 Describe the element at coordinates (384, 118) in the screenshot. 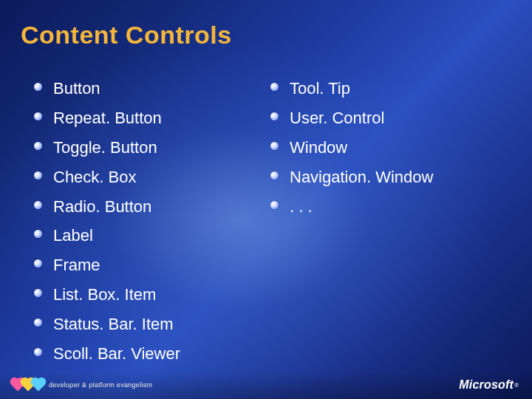

I see `list-item: User. Control` at that location.